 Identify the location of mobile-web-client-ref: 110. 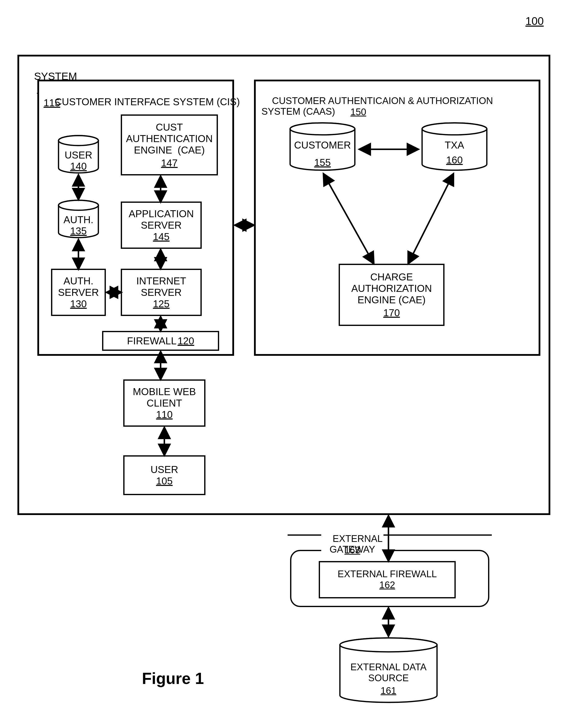
(164, 415).